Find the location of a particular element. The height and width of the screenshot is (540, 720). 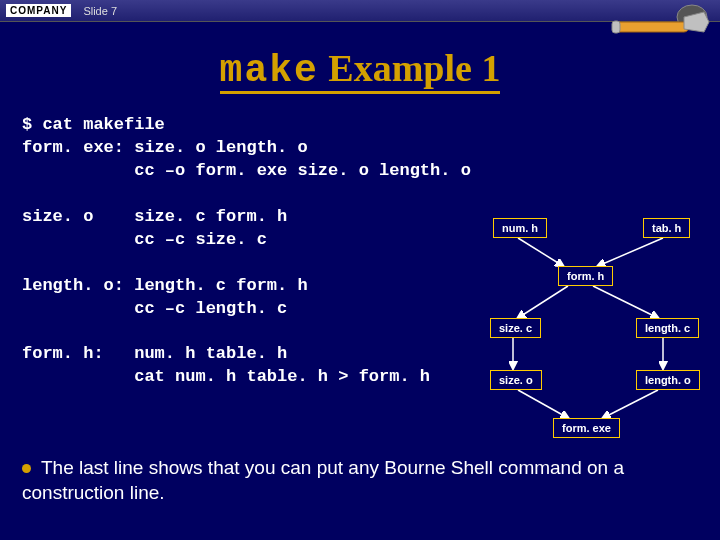

slide-title: make Example 1 is located at coordinates (360, 69).